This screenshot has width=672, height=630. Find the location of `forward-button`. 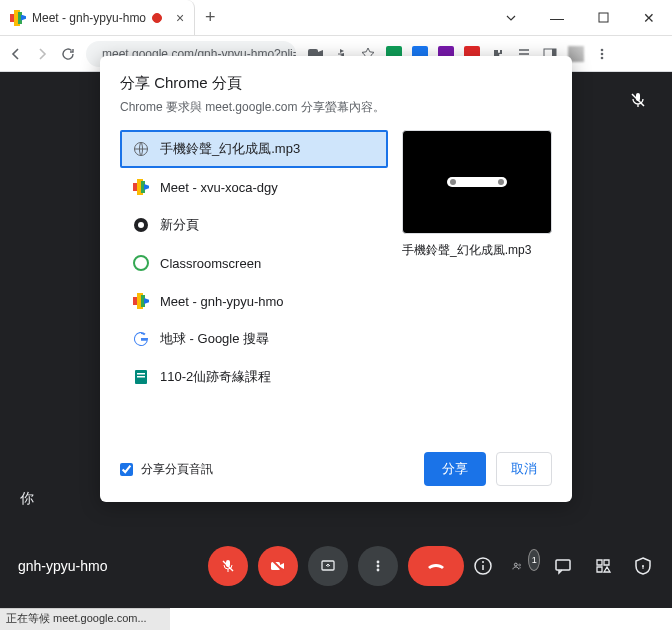

forward-button is located at coordinates (43, 54).